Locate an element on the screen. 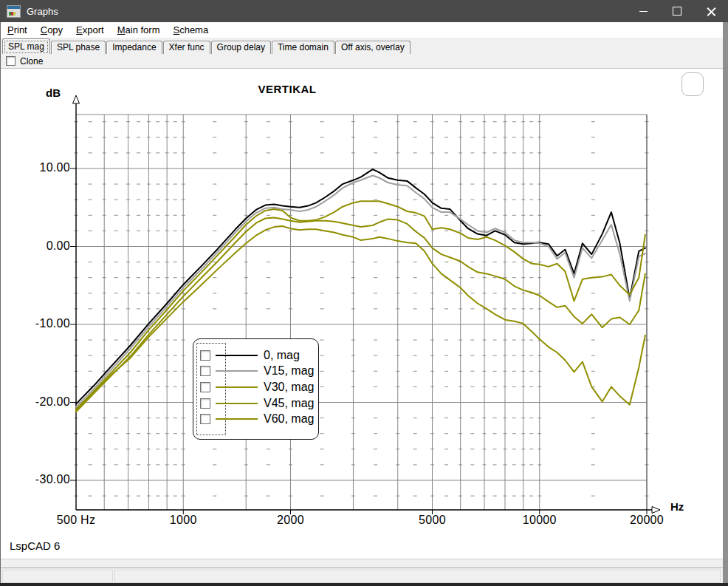  close-icon is located at coordinates (712, 12).